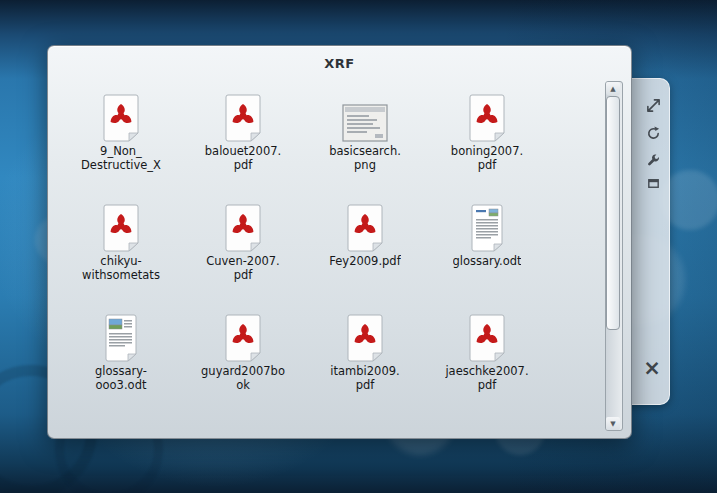 This screenshot has width=717, height=493. I want to click on close-icon: ×, so click(652, 368).